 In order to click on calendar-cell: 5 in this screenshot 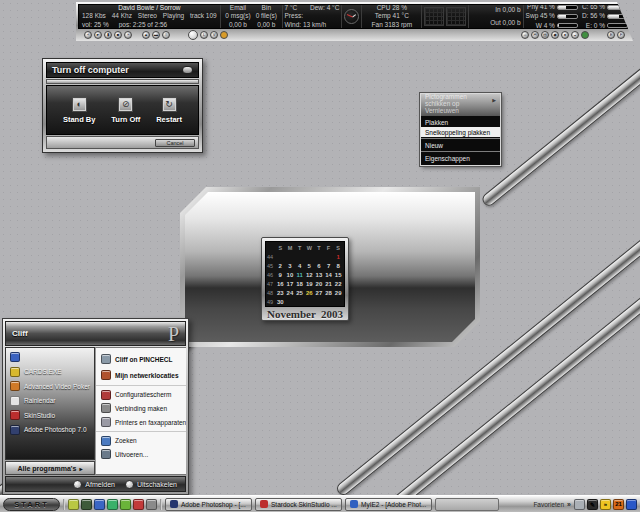, I will do `click(309, 266)`.